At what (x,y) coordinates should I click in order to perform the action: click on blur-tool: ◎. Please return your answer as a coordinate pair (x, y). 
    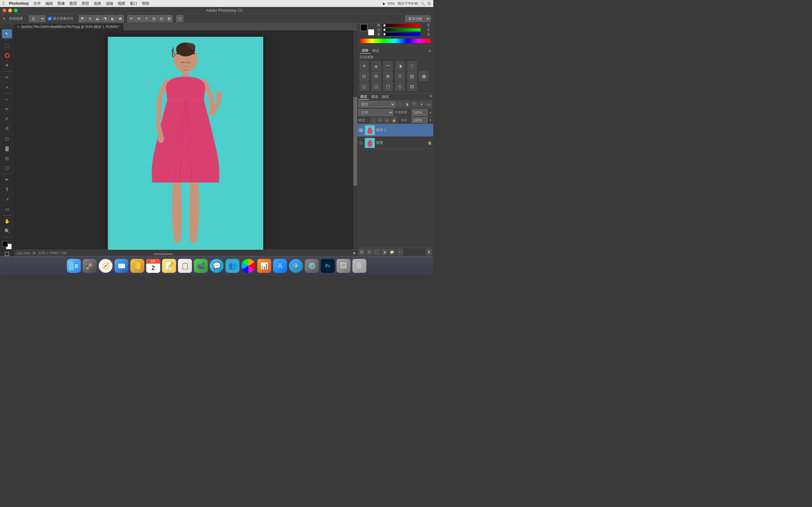
    Looking at the image, I should click on (7, 158).